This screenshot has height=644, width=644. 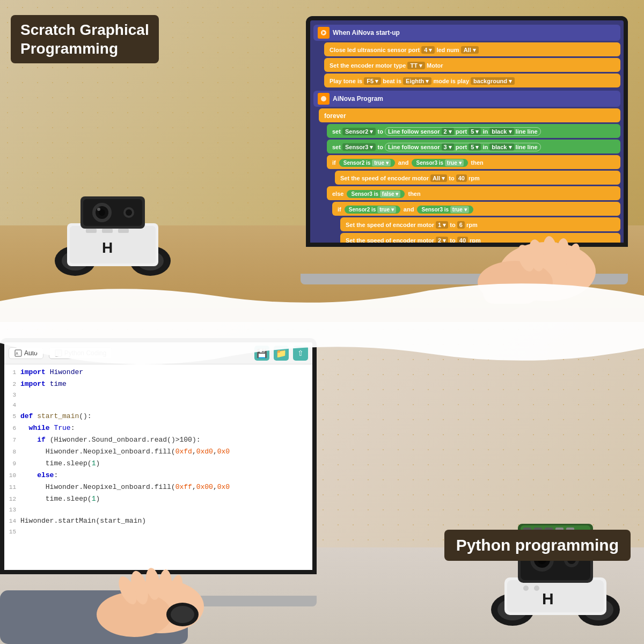 What do you see at coordinates (473, 162) in the screenshot?
I see `scratch-block-9: if Sensor2 is true ▾ and Sensor3 is true…` at bounding box center [473, 162].